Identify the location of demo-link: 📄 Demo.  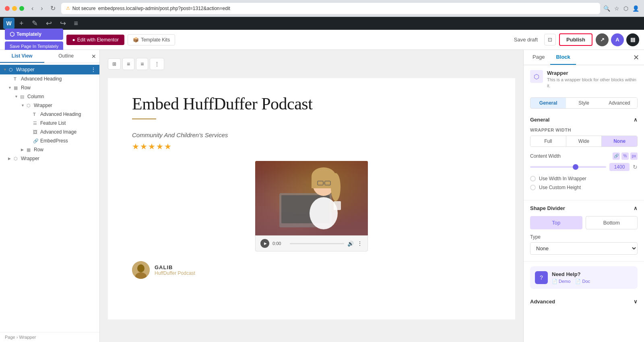
(561, 282).